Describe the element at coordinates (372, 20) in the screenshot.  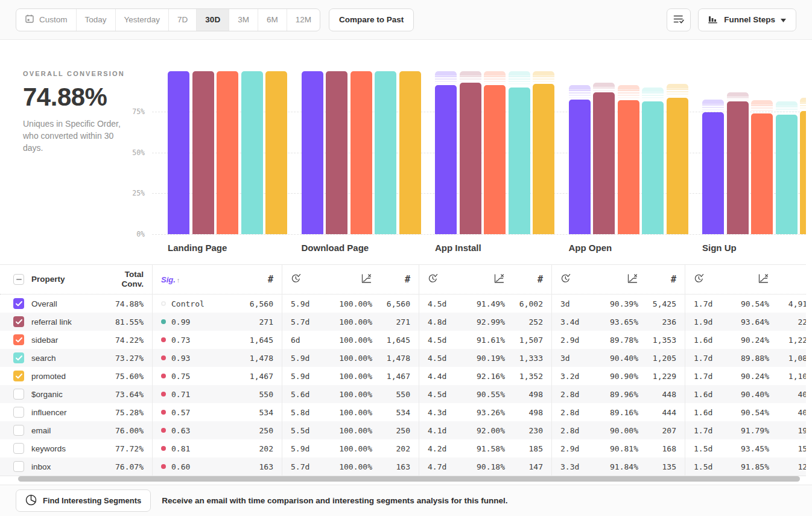
I see `compare-to-past-button: Compare to Past` at that location.